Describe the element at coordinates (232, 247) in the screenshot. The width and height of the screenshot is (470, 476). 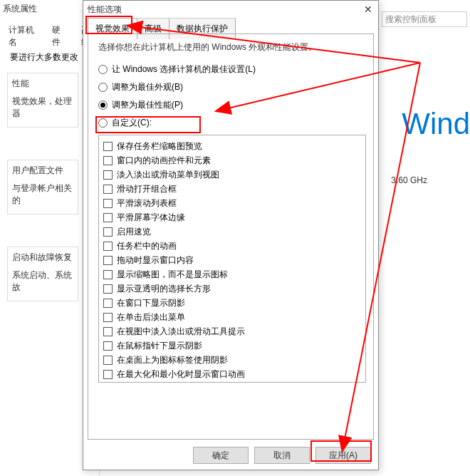
I see `list-item: 任务栏中的动画` at that location.